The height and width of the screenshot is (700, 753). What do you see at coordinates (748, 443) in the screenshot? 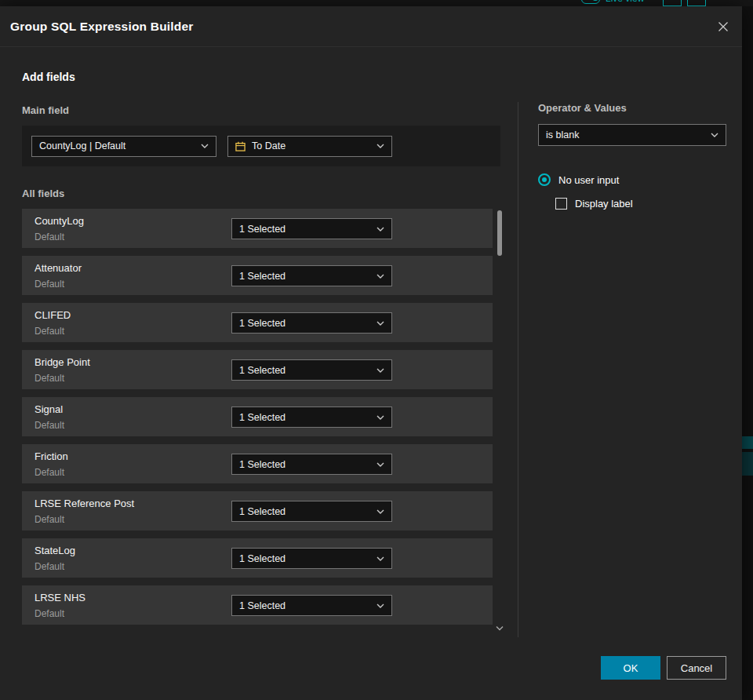
I see `background-fragment` at bounding box center [748, 443].